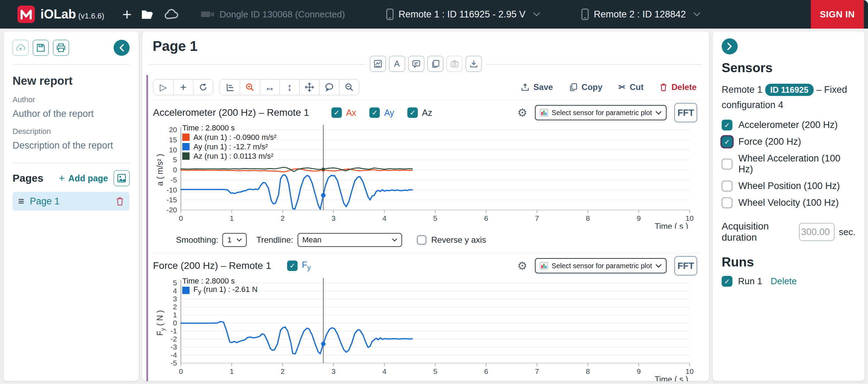  Describe the element at coordinates (289, 87) in the screenshot. I see `pan-vertical-tool: ↕` at that location.